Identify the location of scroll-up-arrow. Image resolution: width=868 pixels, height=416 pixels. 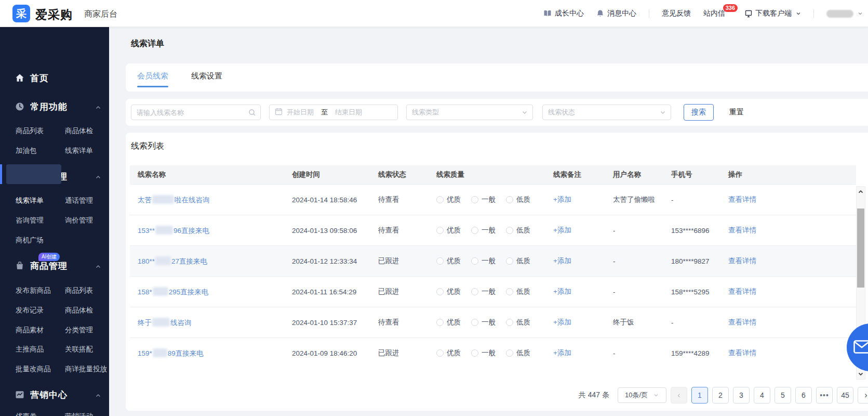
(861, 192).